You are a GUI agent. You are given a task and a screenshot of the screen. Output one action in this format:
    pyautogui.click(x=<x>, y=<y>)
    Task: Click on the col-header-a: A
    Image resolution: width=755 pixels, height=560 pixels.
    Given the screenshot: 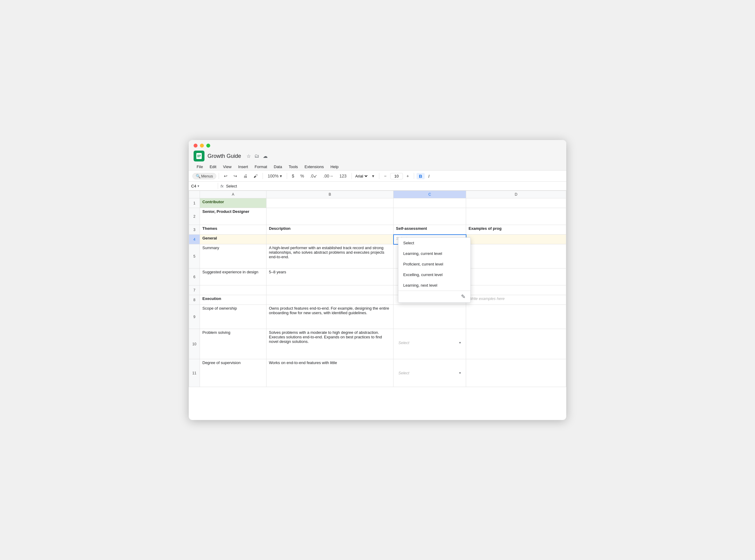 What is the action you would take?
    pyautogui.click(x=233, y=195)
    